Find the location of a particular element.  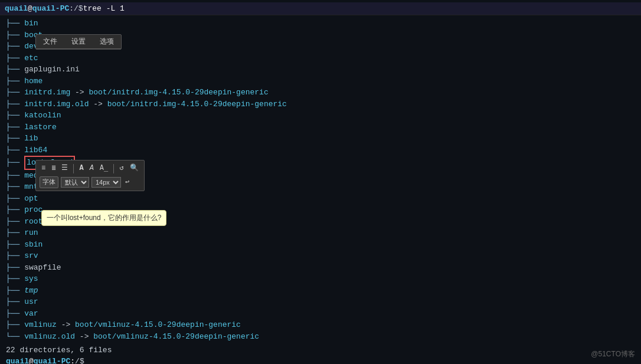

prompt-end-at: @ is located at coordinates (31, 360).